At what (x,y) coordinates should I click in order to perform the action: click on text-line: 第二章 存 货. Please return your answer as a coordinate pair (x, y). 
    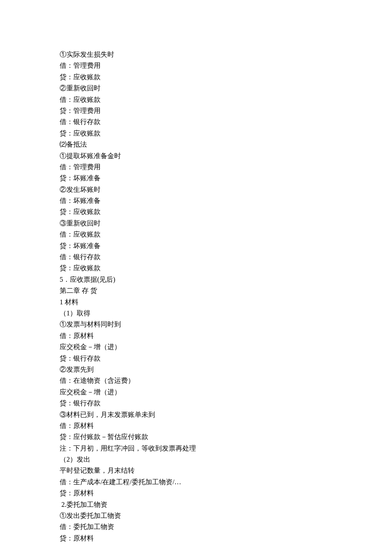
    Looking at the image, I should click on (226, 291).